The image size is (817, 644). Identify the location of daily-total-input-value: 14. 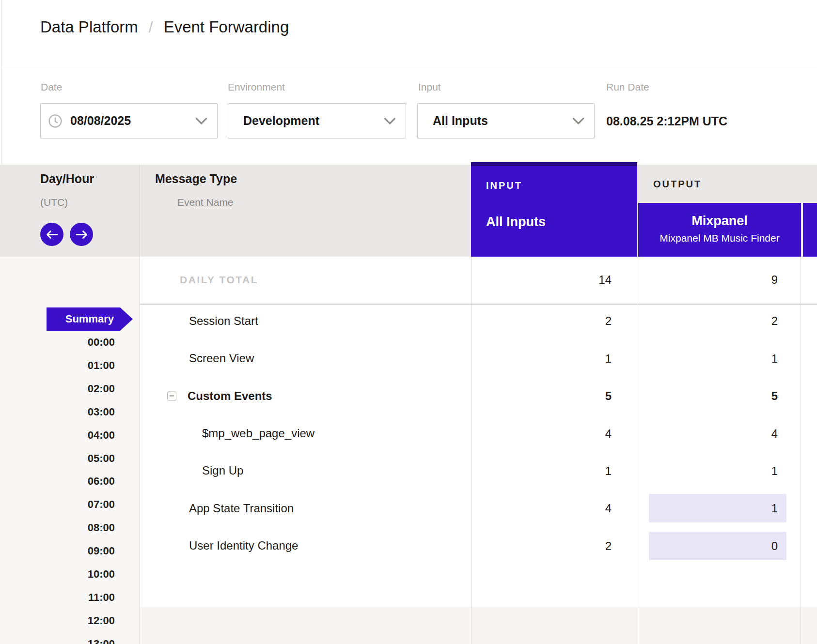
(541, 280).